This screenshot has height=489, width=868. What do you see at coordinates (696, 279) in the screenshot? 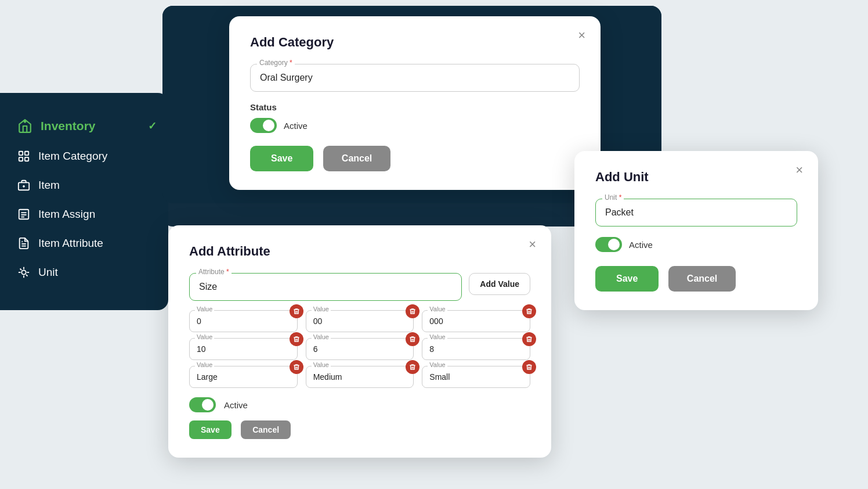
I see `unit-actions: Save Cancel` at bounding box center [696, 279].